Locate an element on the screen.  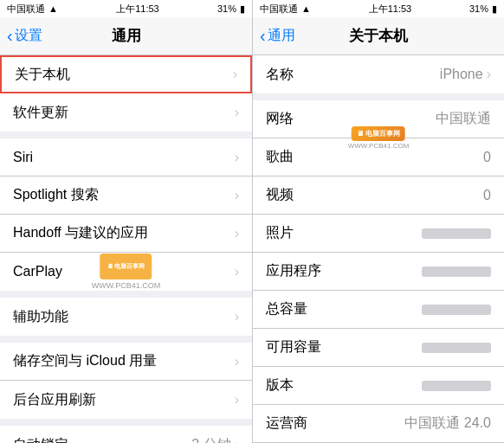
autolock-value: 2 分钟 is located at coordinates (211, 440).